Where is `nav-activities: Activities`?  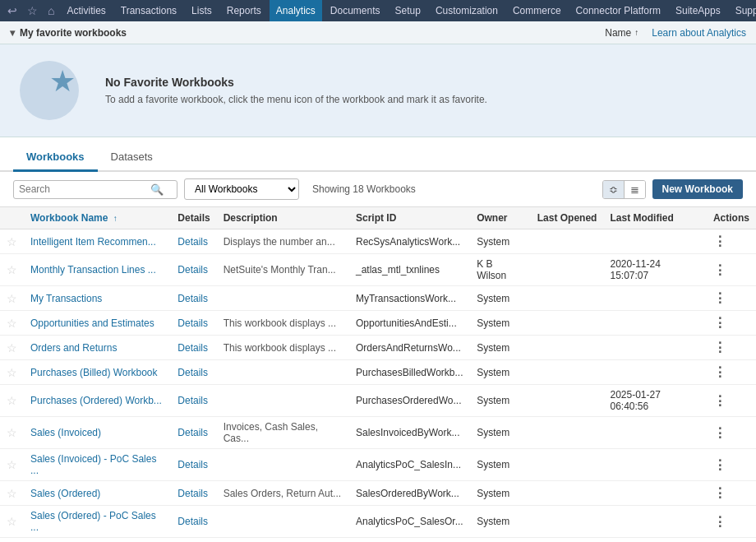
nav-activities: Activities is located at coordinates (85, 11).